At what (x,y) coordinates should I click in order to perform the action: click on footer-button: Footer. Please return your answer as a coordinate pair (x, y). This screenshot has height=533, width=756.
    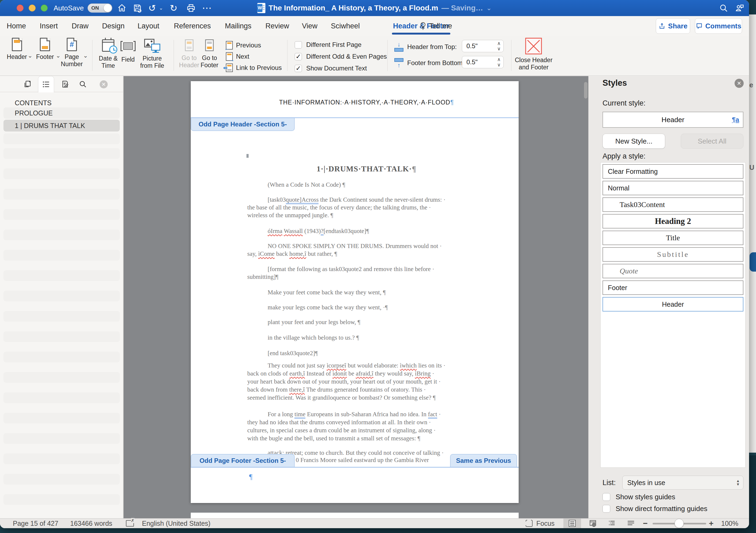
    Looking at the image, I should click on (45, 49).